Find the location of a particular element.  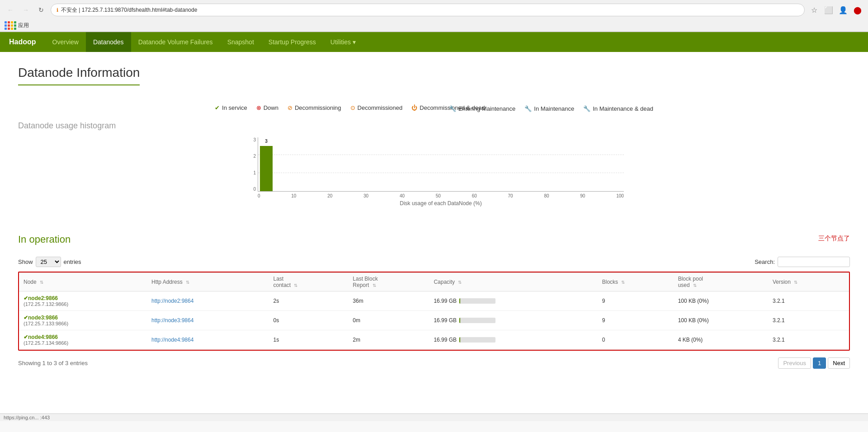

entering-maintenance-icon: 🔧 is located at coordinates (453, 108).